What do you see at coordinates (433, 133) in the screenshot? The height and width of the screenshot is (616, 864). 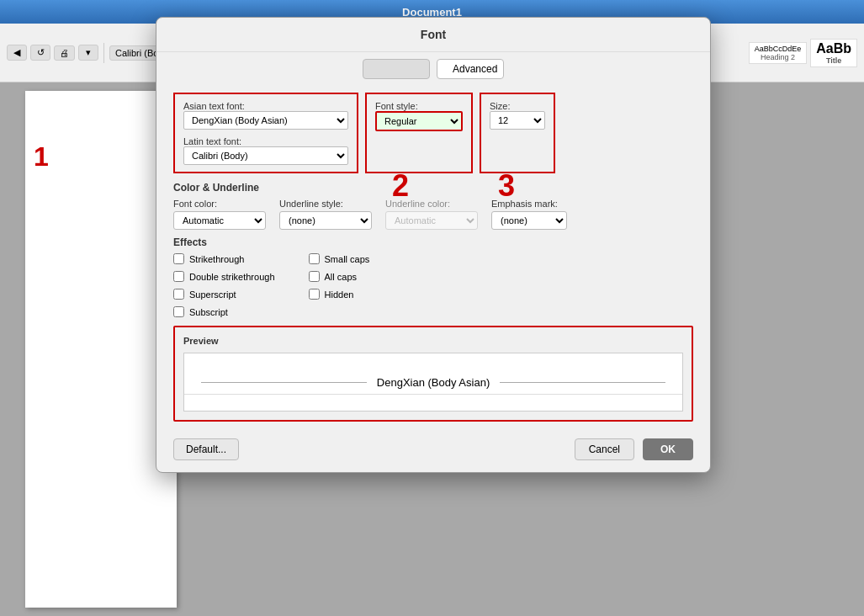 I see `font-fields-row: Asian text font: DengXian (Body Asian) L…` at bounding box center [433, 133].